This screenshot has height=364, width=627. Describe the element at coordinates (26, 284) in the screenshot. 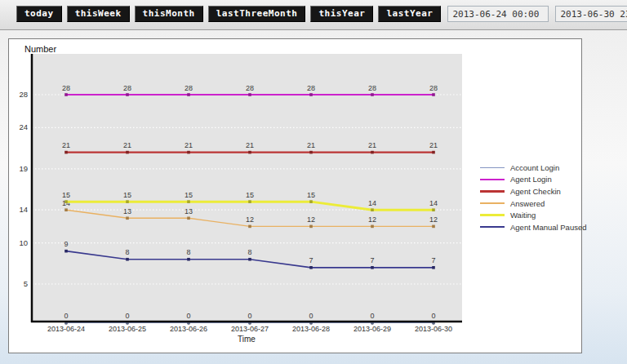

I see `y-tick-label: 5` at that location.